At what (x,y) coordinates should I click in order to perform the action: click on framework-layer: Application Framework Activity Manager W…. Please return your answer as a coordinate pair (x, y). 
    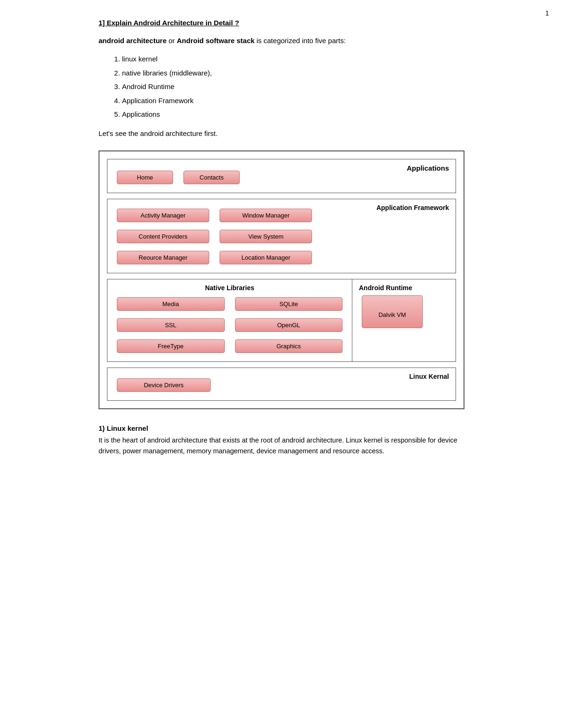
    Looking at the image, I should click on (282, 236).